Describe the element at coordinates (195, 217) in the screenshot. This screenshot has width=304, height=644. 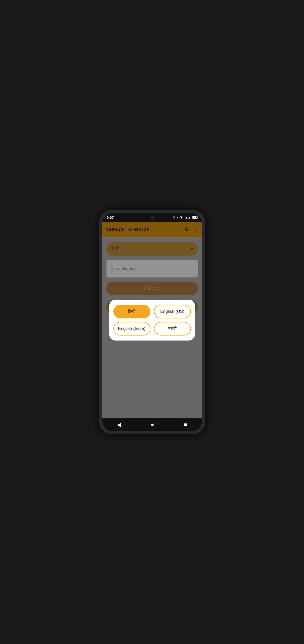
I see `battery-icon` at that location.